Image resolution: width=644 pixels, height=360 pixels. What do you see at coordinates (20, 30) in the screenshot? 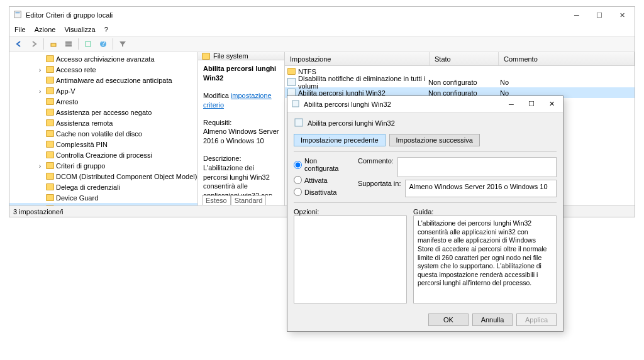
I see `menu-file: File` at bounding box center [20, 30].